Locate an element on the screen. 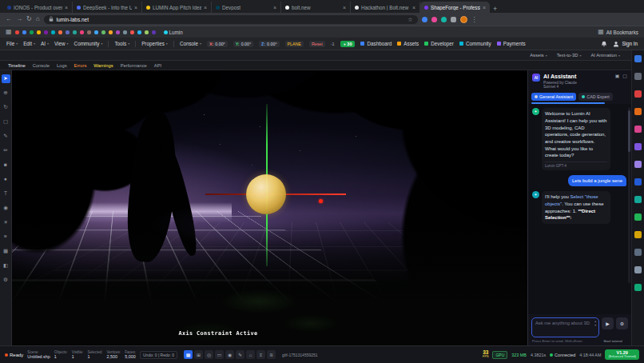 The height and width of the screenshot is (363, 644). back-icon: ← is located at coordinates (9, 19).